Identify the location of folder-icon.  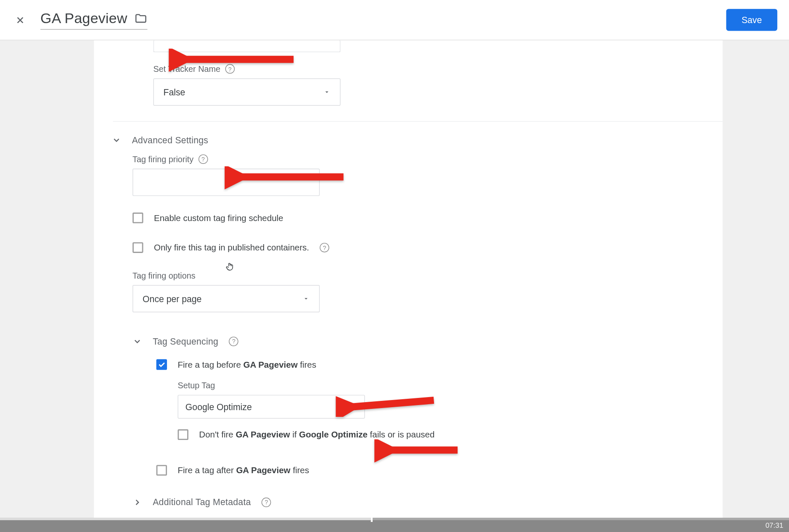
(141, 18).